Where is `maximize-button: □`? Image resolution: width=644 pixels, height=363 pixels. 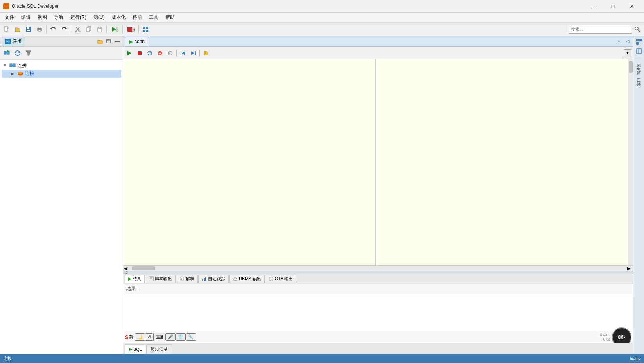
maximize-button: □ is located at coordinates (613, 6).